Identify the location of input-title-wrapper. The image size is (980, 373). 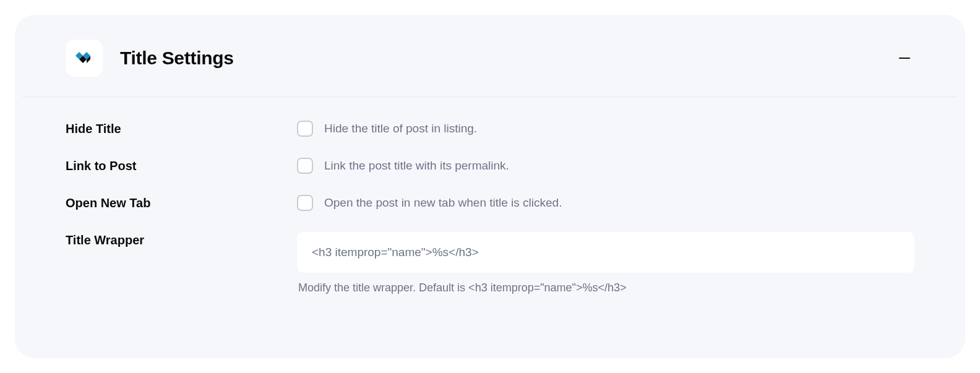
(606, 252).